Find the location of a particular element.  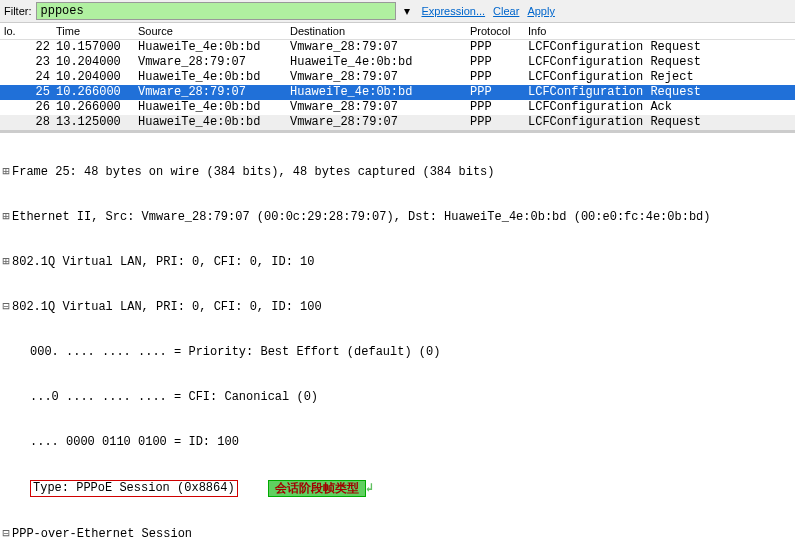

frame-line: Frame 25: 48 bytes on wire (384 bits), 4… is located at coordinates (253, 172).